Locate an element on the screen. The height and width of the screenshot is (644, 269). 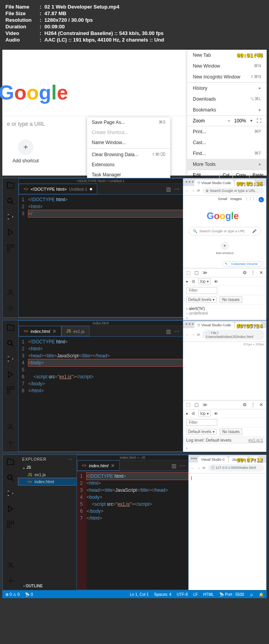
file-ex1-js: JSex1.js is located at coordinates (47, 475).